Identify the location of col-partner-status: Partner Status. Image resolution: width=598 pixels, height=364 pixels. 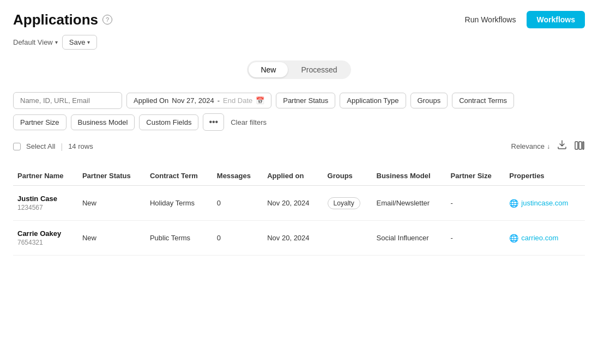
(112, 176).